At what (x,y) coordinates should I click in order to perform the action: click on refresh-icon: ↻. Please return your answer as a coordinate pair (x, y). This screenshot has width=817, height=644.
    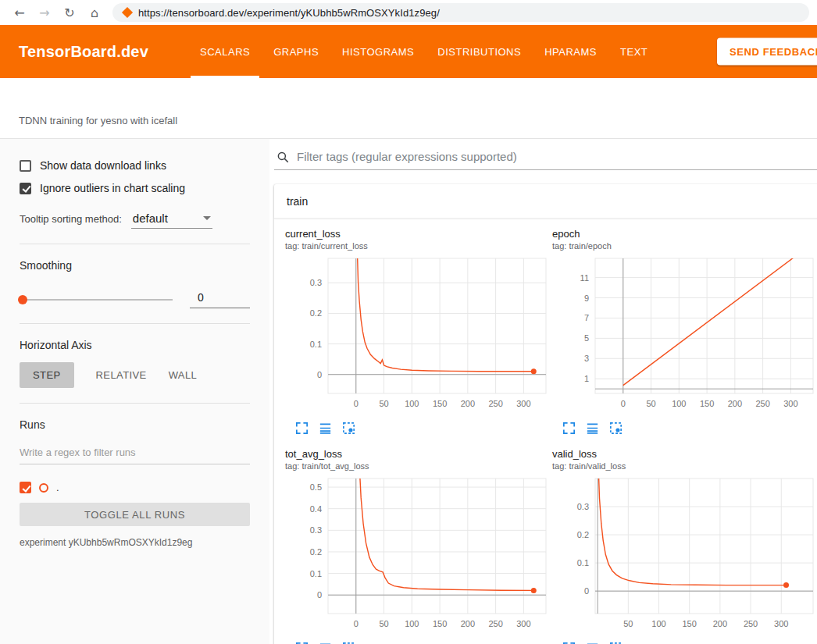
    Looking at the image, I should click on (70, 12).